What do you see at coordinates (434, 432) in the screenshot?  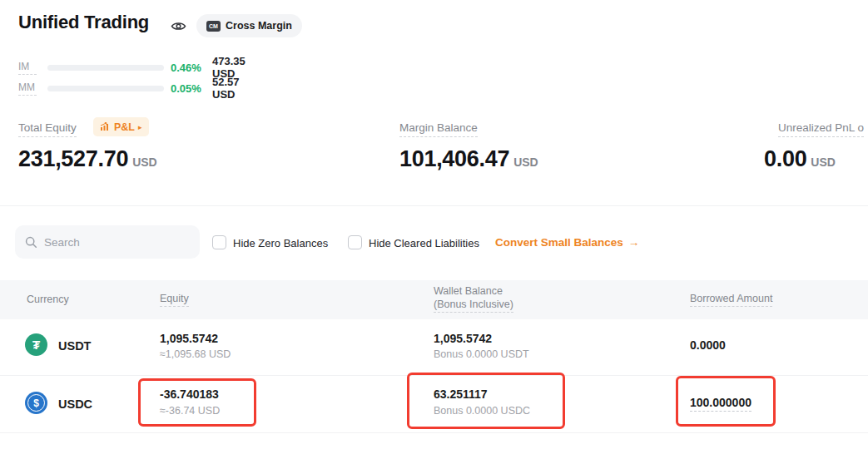 I see `bottom-divider` at bounding box center [434, 432].